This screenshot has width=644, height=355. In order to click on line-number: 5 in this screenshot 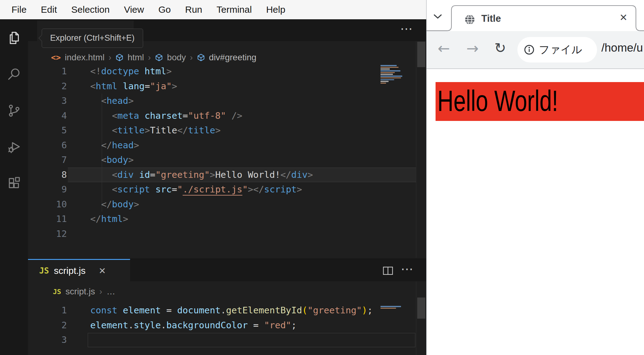, I will do `click(47, 131)`.